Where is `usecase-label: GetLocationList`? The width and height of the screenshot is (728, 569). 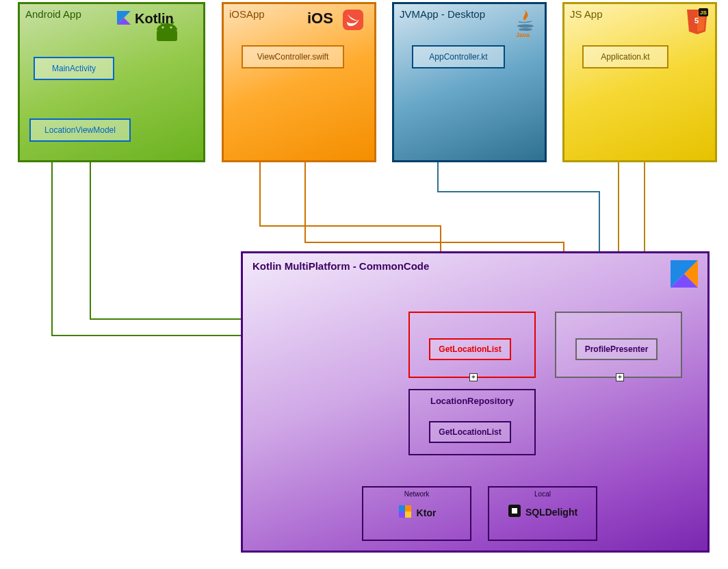
usecase-label: GetLocationList is located at coordinates (469, 349).